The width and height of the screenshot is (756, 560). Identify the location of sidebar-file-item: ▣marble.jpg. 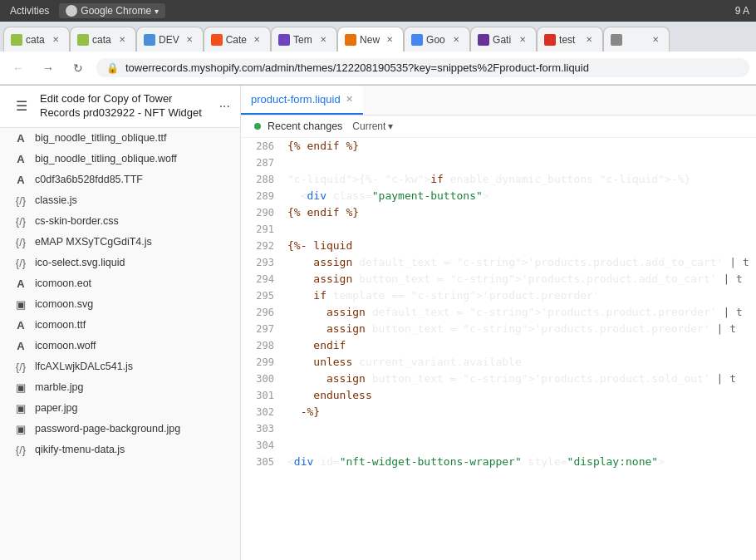
(120, 387).